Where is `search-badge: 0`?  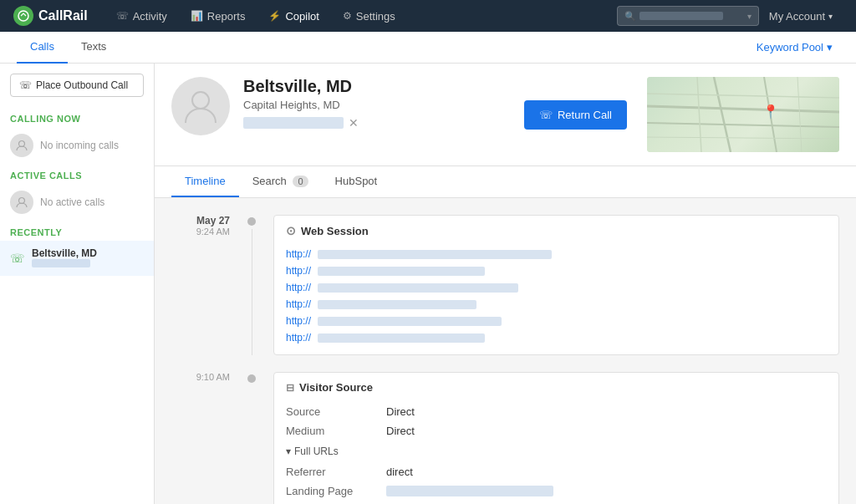 search-badge: 0 is located at coordinates (300, 181).